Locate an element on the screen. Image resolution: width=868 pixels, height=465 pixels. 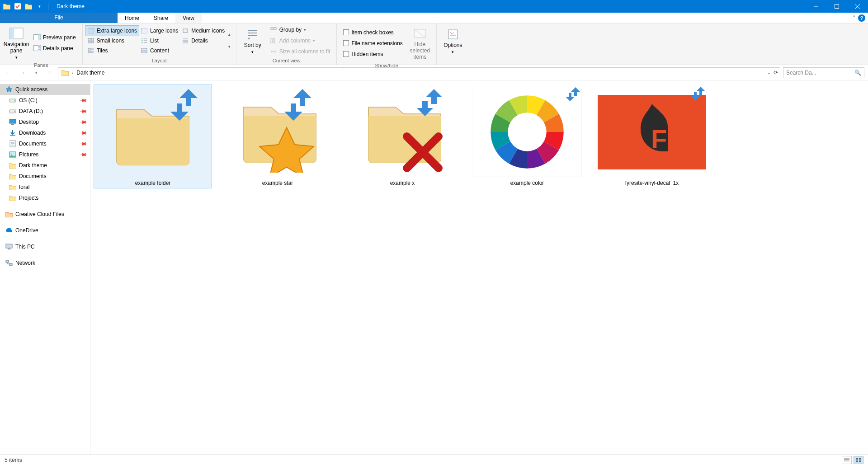
properties-icon is located at coordinates (18, 6).